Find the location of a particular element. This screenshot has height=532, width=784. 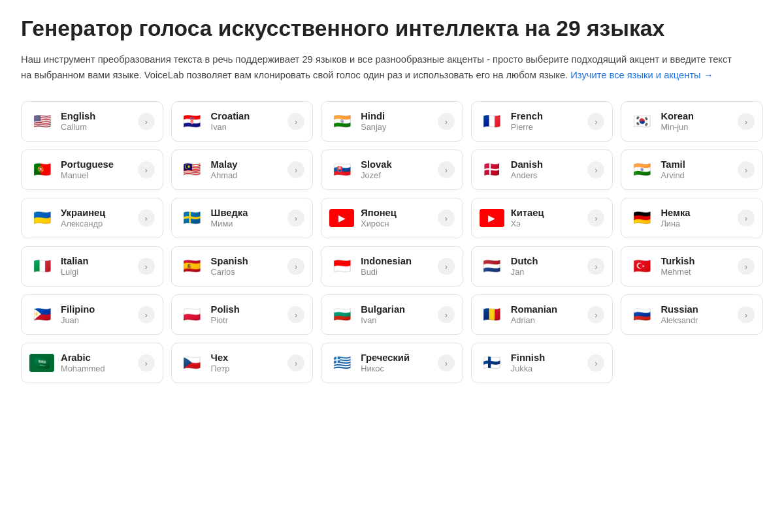

card-language: Hindi is located at coordinates (396, 116).